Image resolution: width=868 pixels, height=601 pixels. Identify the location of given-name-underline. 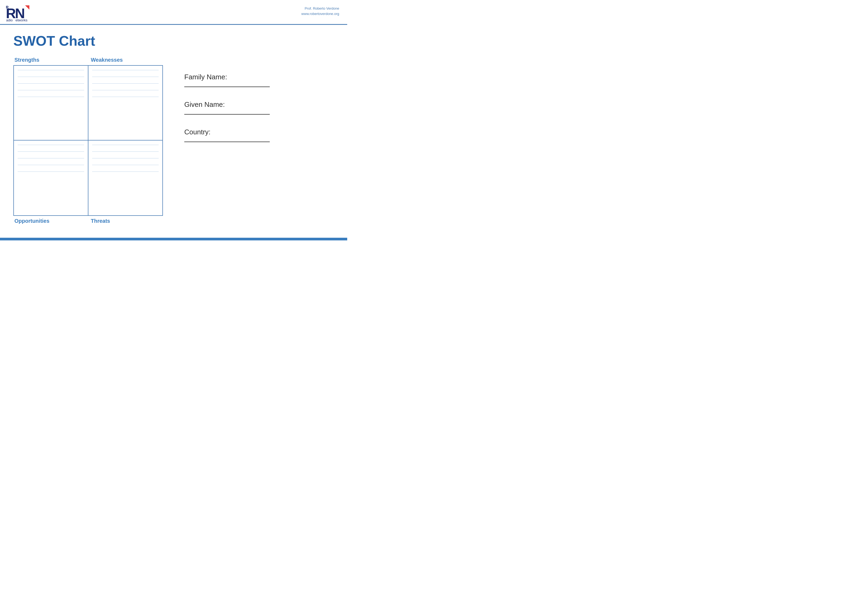
(227, 114).